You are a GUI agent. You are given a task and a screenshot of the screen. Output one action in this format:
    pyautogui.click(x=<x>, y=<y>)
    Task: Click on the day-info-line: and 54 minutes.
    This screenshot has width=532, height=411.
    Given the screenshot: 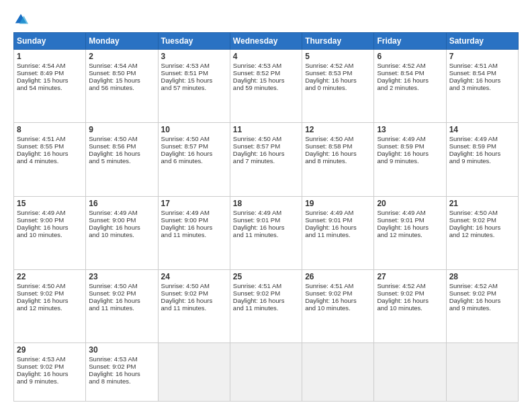 What is the action you would take?
    pyautogui.click(x=50, y=87)
    